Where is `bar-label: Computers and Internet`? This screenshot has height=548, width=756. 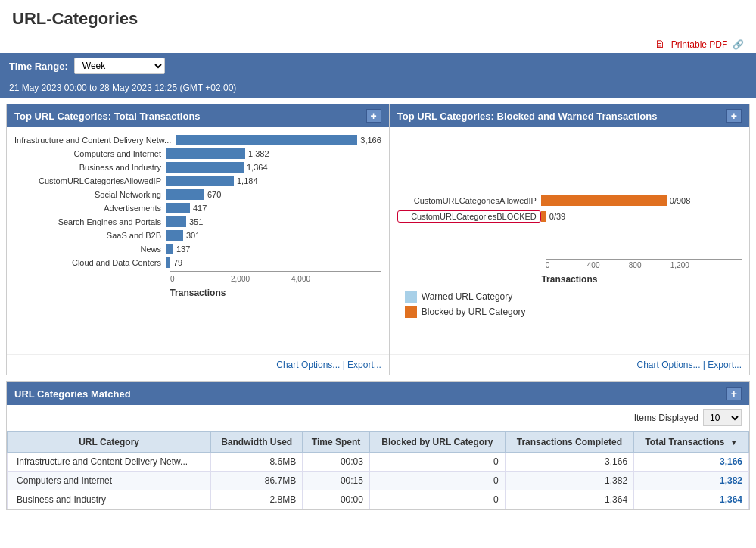
bar-label: Computers and Internet is located at coordinates (90, 154).